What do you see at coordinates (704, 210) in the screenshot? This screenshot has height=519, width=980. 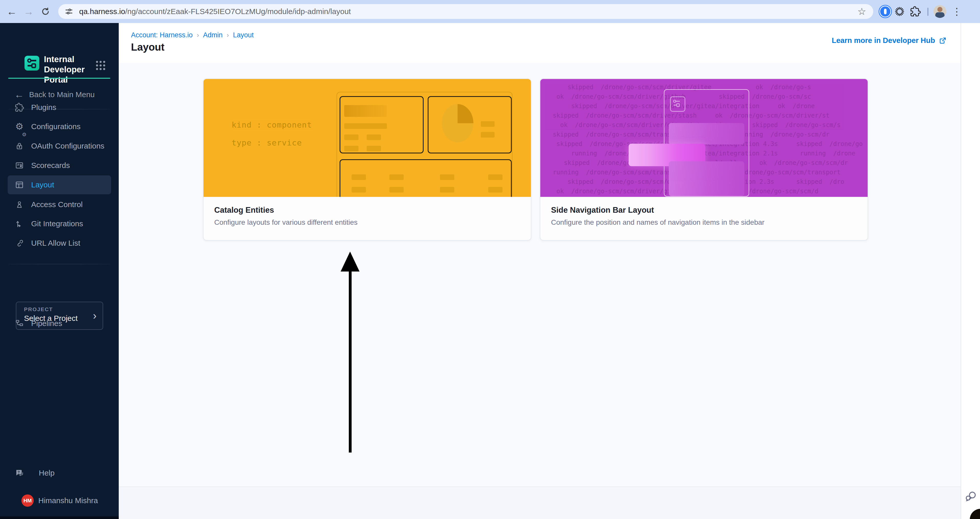 I see `card-title: Side Navigation Bar Layout` at bounding box center [704, 210].